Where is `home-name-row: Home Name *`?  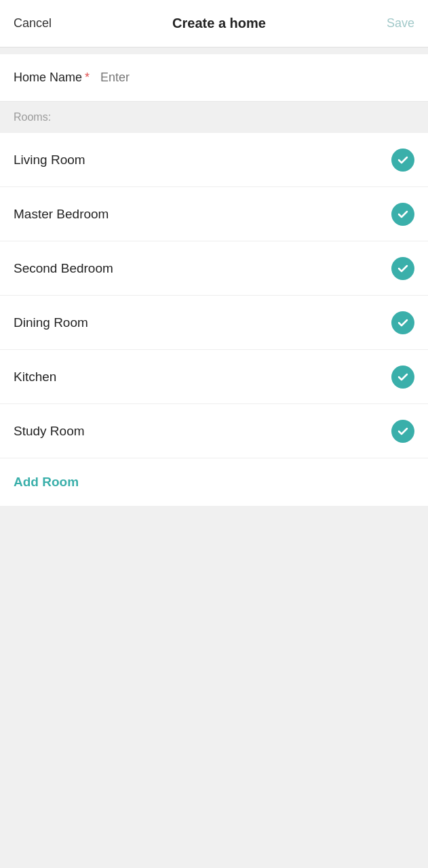 home-name-row: Home Name * is located at coordinates (214, 78).